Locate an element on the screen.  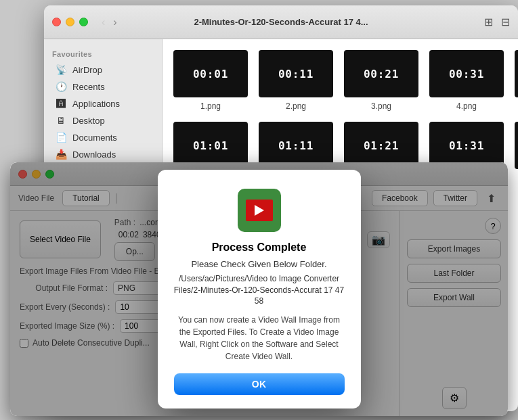
dialog-ok-button: OK is located at coordinates (259, 384).